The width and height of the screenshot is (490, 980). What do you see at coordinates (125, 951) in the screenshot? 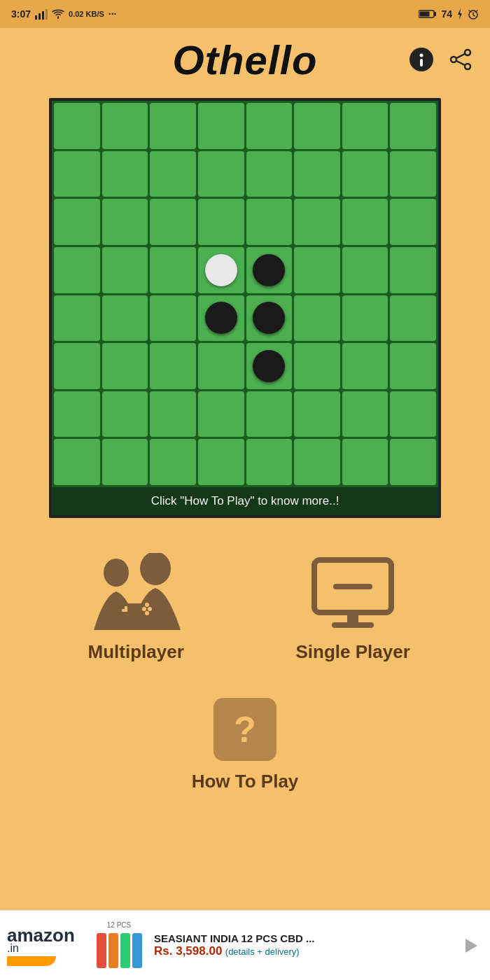
I see `color-bar-green` at bounding box center [125, 951].